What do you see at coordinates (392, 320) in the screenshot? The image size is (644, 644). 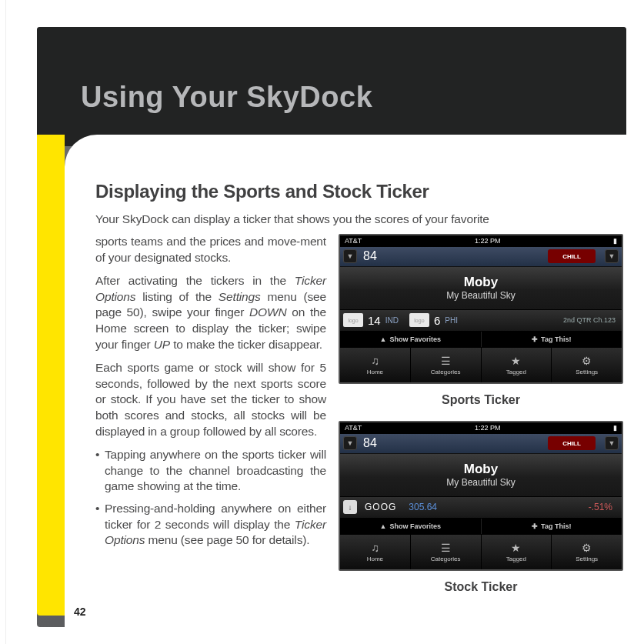 I see `team1-abbr: IND` at bounding box center [392, 320].